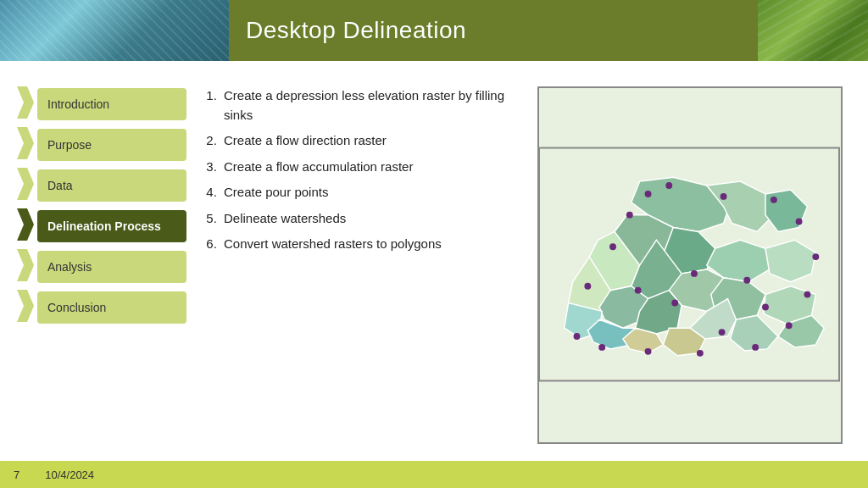 This screenshot has width=868, height=488. Describe the element at coordinates (434, 474) in the screenshot. I see `footer: 7 10/4/2024` at that location.